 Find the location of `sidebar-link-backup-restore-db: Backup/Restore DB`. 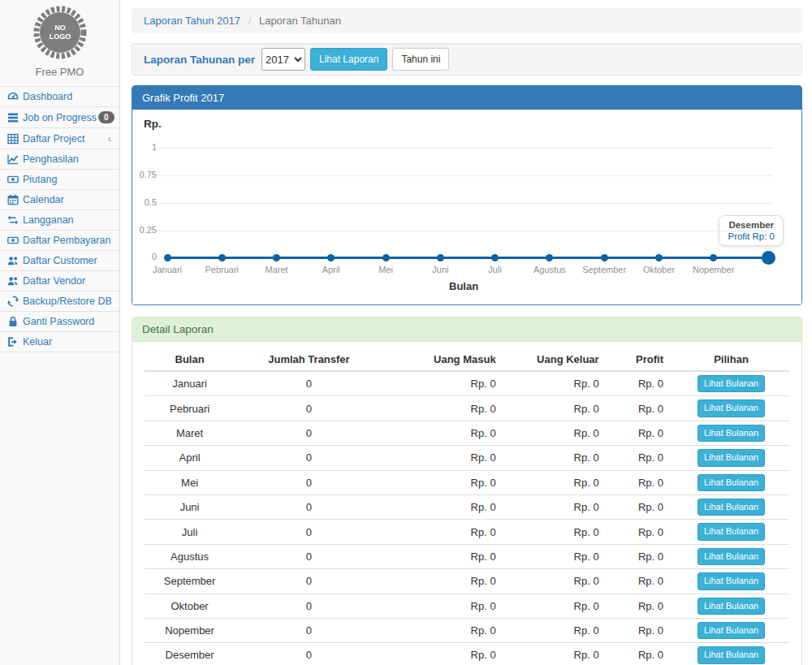

sidebar-link-backup-restore-db: Backup/Restore DB is located at coordinates (60, 301).